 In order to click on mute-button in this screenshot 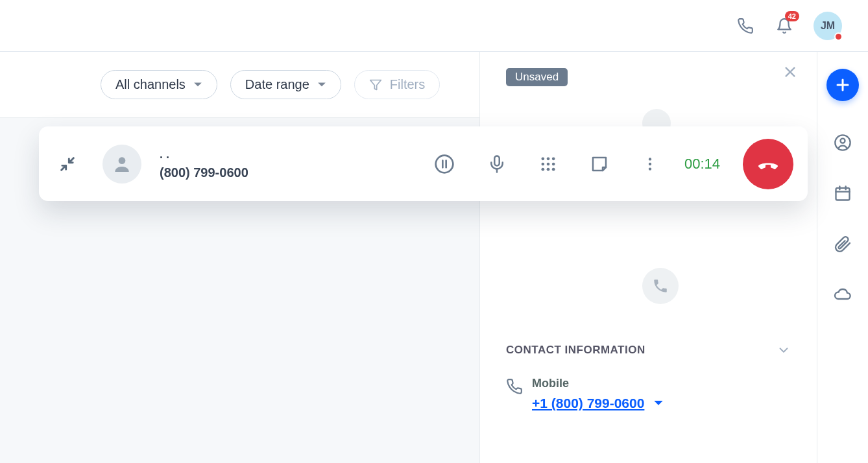, I will do `click(497, 164)`.